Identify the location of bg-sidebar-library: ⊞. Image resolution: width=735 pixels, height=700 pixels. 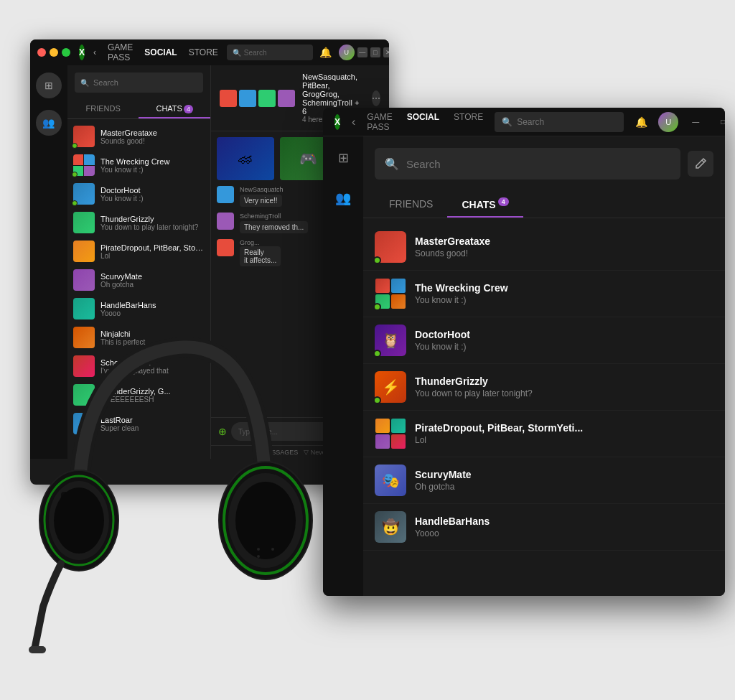
(49, 85).